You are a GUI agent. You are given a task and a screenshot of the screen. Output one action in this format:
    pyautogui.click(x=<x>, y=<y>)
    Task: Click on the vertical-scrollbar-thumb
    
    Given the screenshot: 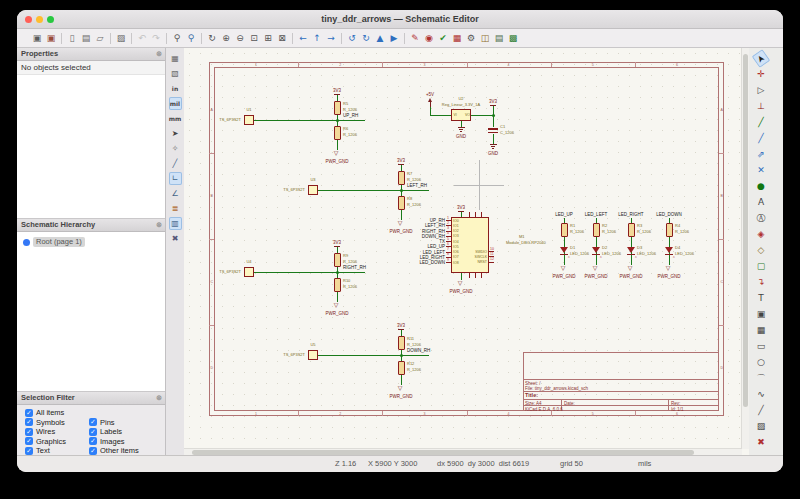 What is the action you would take?
    pyautogui.click(x=746, y=230)
    